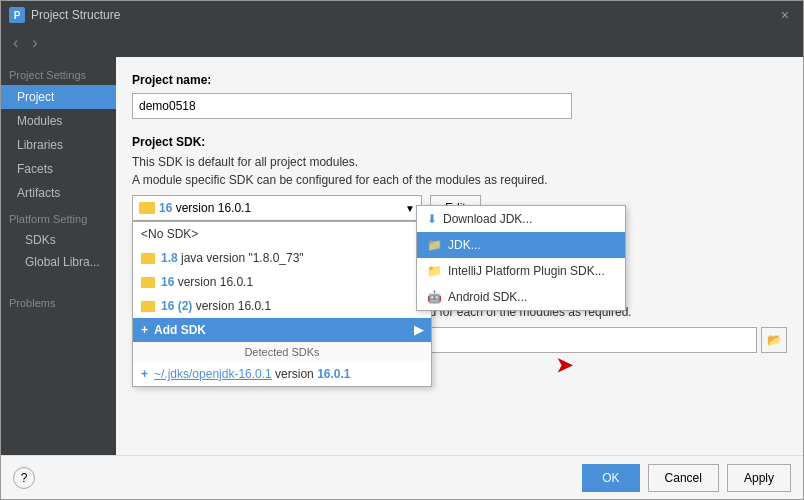  What do you see at coordinates (402, 477) in the screenshot?
I see `bottom-bar: ? OK Cancel Apply` at bounding box center [402, 477].